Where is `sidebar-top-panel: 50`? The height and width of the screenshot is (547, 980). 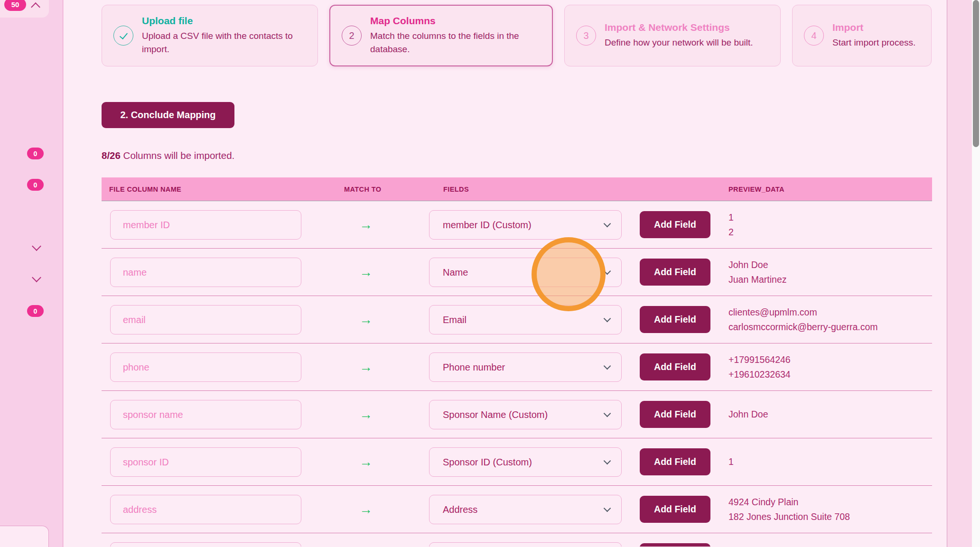 sidebar-top-panel: 50 is located at coordinates (25, 9).